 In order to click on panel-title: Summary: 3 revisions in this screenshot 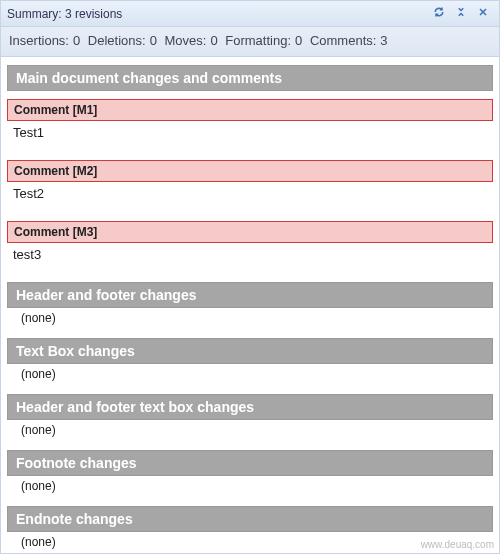, I will do `click(217, 14)`.